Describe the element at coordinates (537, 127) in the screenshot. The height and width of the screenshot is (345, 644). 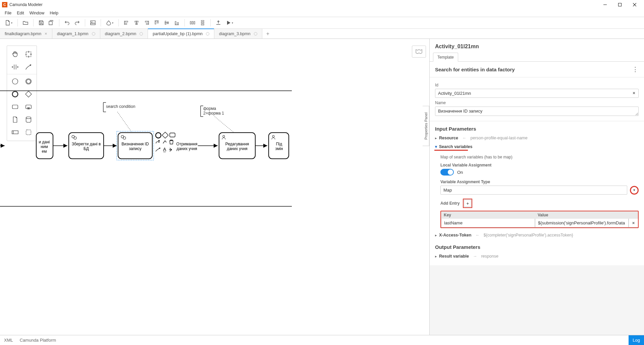
I see `input-parameters-title: Input Parameters` at that location.